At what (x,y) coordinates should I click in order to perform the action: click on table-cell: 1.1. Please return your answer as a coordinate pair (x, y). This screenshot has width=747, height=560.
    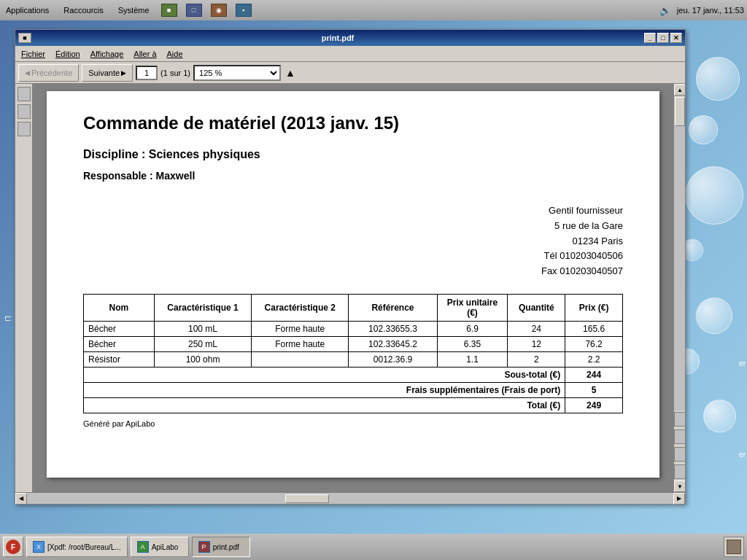
    Looking at the image, I should click on (473, 359).